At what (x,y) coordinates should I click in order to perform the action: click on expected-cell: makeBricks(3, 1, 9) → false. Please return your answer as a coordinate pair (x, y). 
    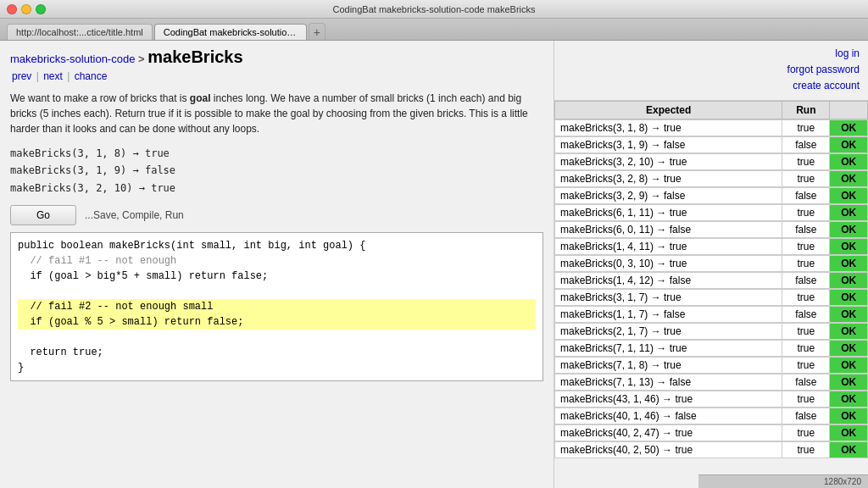
    Looking at the image, I should click on (669, 144).